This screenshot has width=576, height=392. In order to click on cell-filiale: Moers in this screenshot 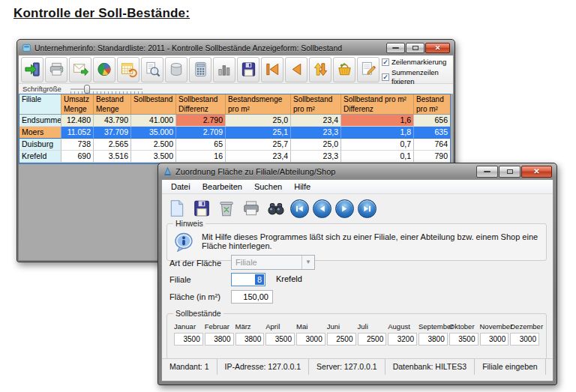, I will do `click(40, 133)`.